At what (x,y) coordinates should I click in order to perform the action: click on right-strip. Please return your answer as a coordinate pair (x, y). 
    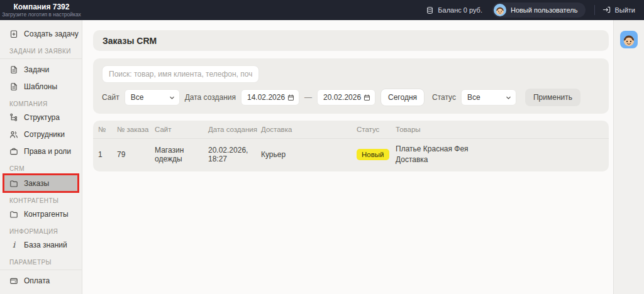
    Looking at the image, I should click on (629, 157).